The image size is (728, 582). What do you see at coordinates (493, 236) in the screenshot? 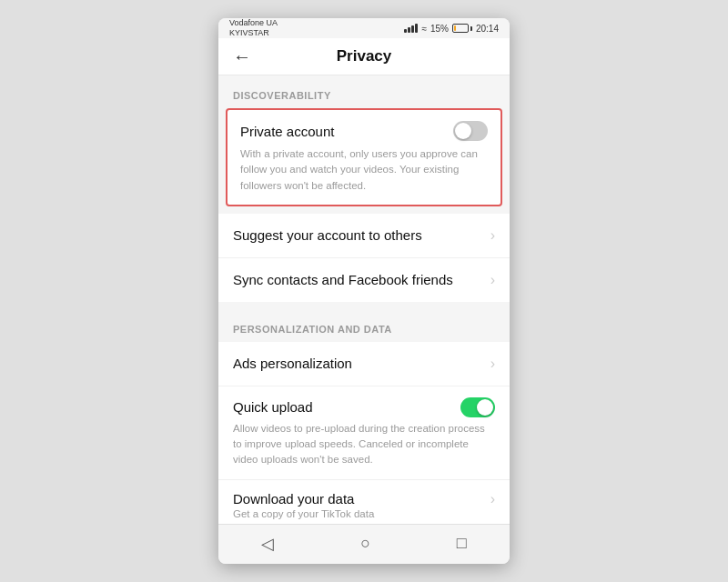
I see `suggest-account-chevron: ›` at bounding box center [493, 236].